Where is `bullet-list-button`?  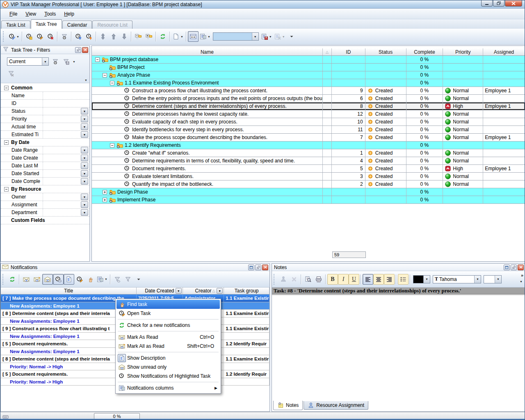
bullet-list-button is located at coordinates (403, 279).